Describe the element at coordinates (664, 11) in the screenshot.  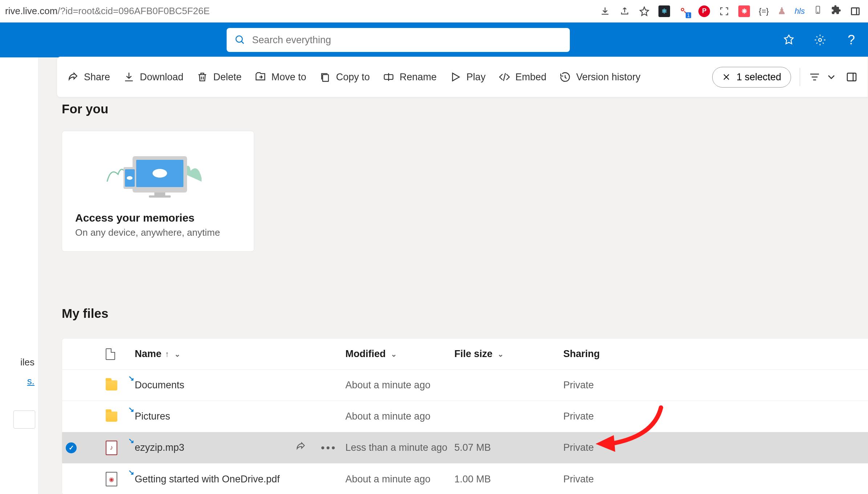
I see `extension-react-icon: ⚛` at that location.